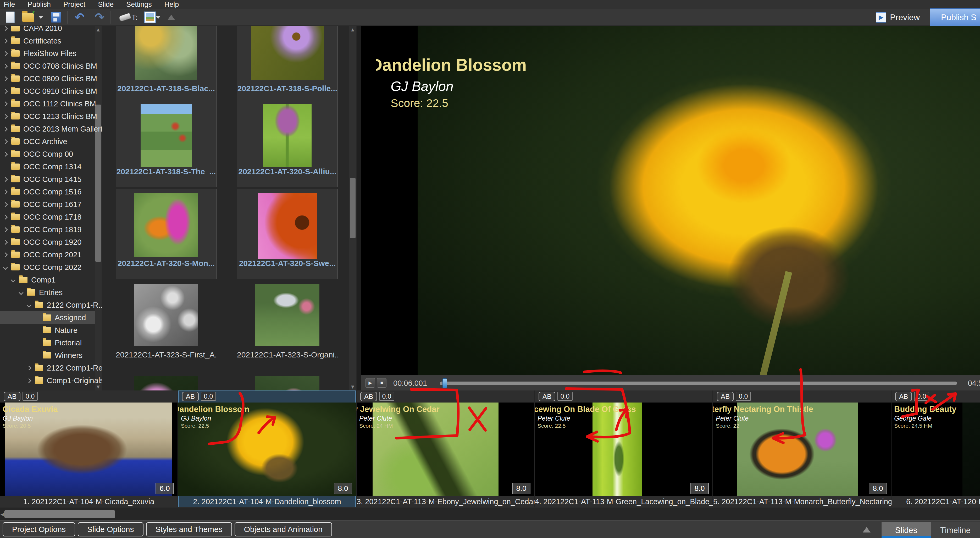 The image size is (980, 538). What do you see at coordinates (39, 529) in the screenshot?
I see `project-options-button: Project Options` at bounding box center [39, 529].